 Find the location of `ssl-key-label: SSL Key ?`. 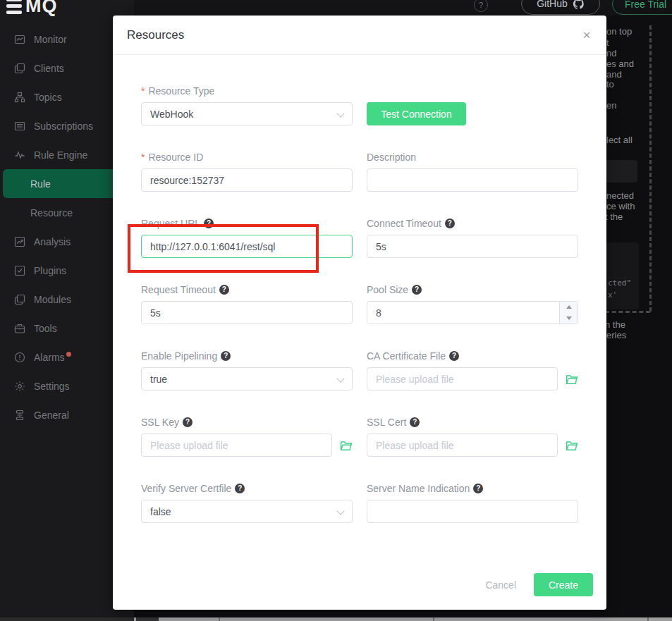

ssl-key-label: SSL Key ? is located at coordinates (247, 422).